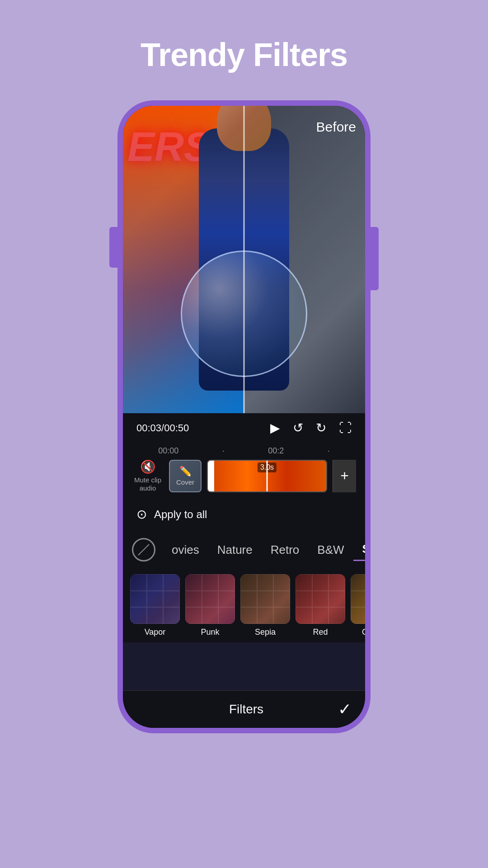 The image size is (488, 868). Describe the element at coordinates (244, 55) in the screenshot. I see `page-title: Trendy Filters` at that location.